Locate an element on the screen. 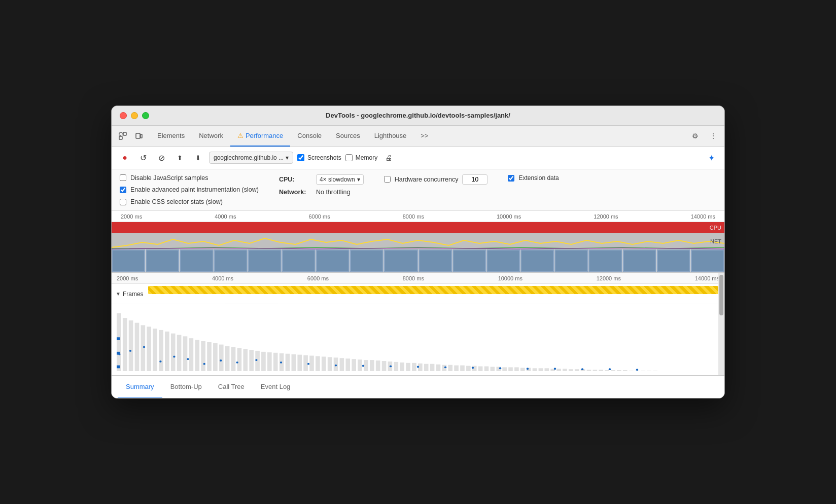 The image size is (836, 504). tab-summary: Summary is located at coordinates (140, 387).